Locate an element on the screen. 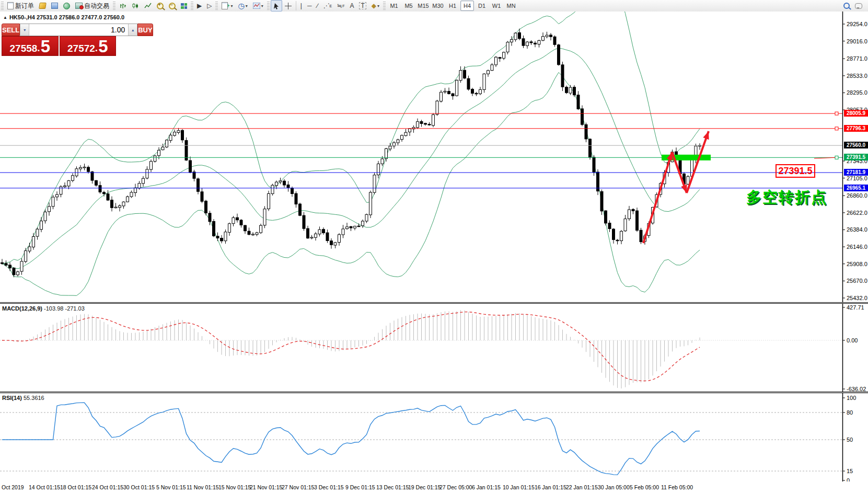 The height and width of the screenshot is (493, 868). equidistant-channel-button: ⋰E is located at coordinates (327, 6).